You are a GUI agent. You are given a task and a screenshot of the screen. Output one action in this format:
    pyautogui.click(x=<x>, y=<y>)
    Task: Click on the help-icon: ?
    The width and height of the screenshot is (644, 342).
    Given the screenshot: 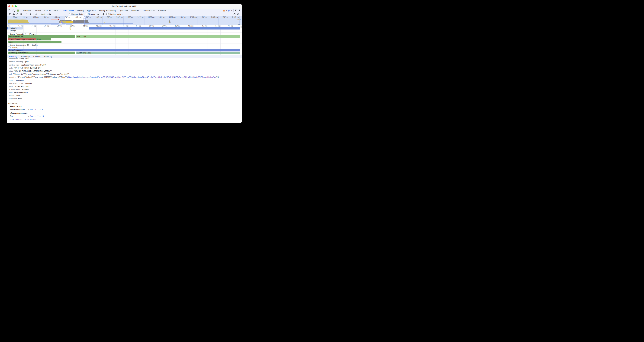 What is the action you would take?
    pyautogui.click(x=238, y=14)
    